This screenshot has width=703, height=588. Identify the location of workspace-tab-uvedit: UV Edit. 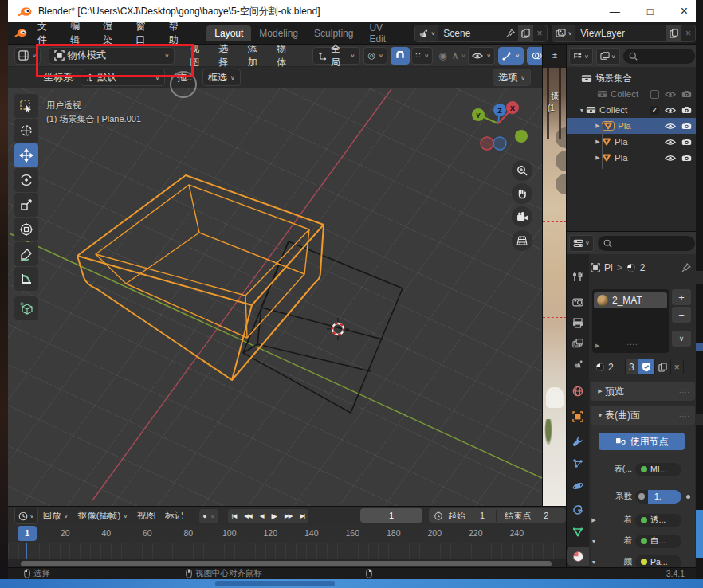
(384, 33).